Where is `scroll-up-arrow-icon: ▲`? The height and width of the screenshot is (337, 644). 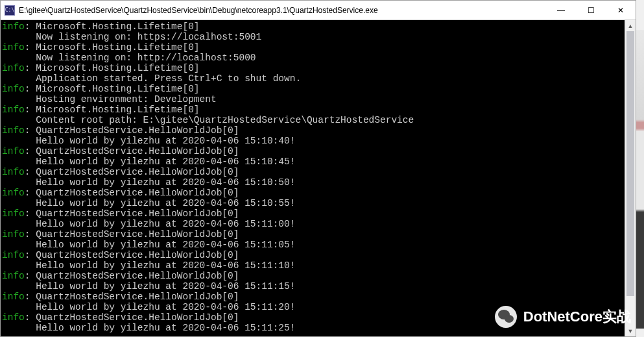
scroll-up-arrow-icon: ▲ is located at coordinates (630, 26).